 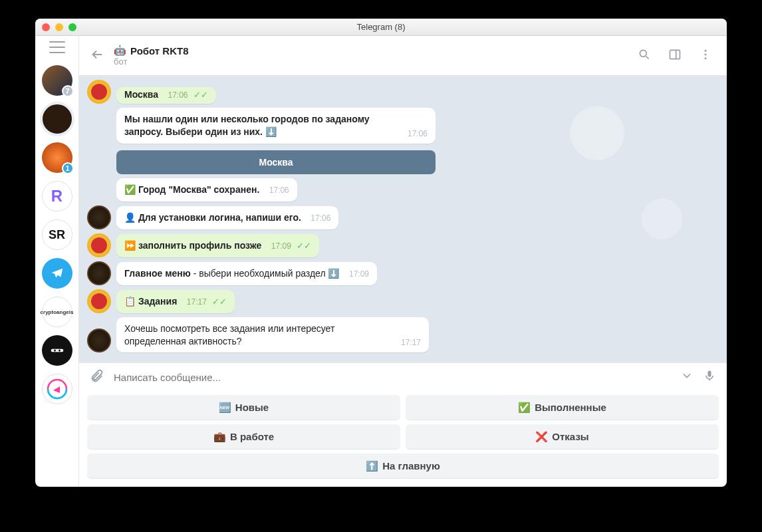 What do you see at coordinates (57, 350) in the screenshot?
I see `ninja-icon` at bounding box center [57, 350].